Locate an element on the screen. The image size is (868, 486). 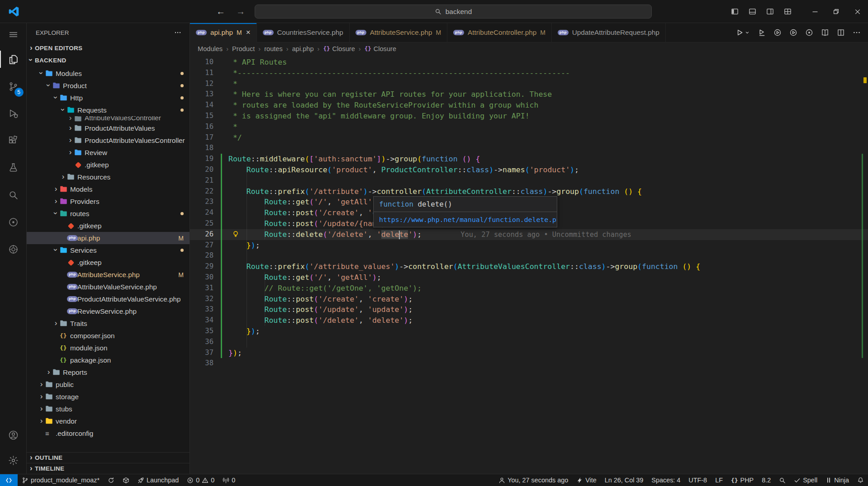
lightbulb-icon is located at coordinates (236, 234).